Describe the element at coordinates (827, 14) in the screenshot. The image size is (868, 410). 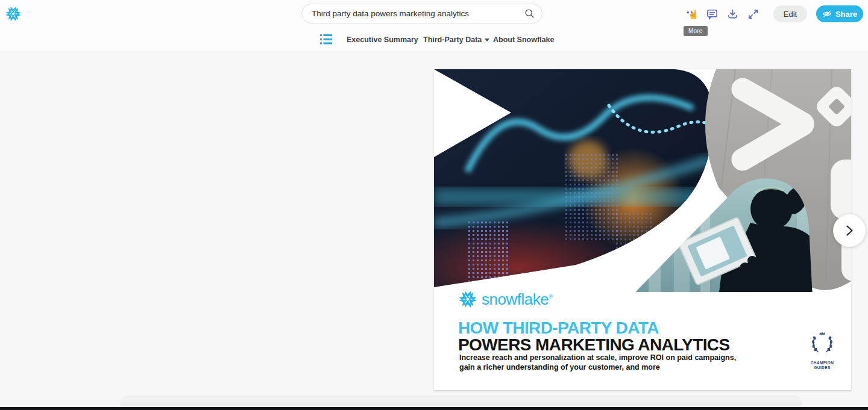
I see `eye-off-icon` at that location.